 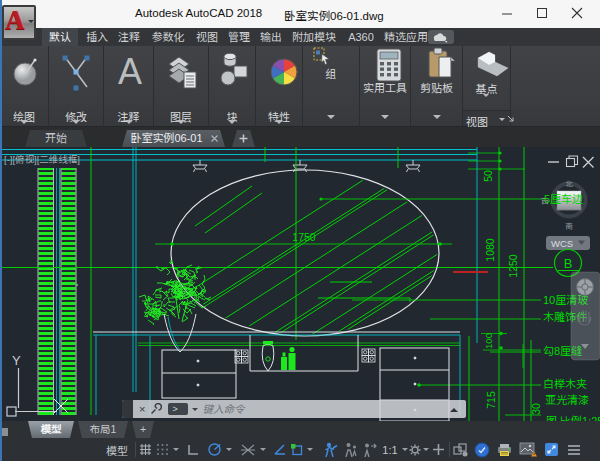 I want to click on ribbon-tab-8: A360, so click(x=361, y=37).